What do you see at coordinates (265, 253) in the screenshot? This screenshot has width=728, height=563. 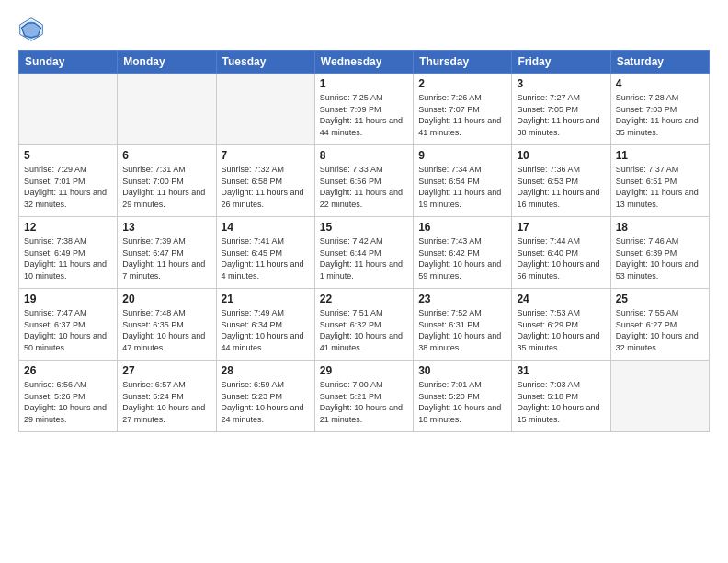 I see `day-cell: 14Sunrise: 7:41 AM Sunset: 6:45 PM Dayli…` at bounding box center [265, 253].